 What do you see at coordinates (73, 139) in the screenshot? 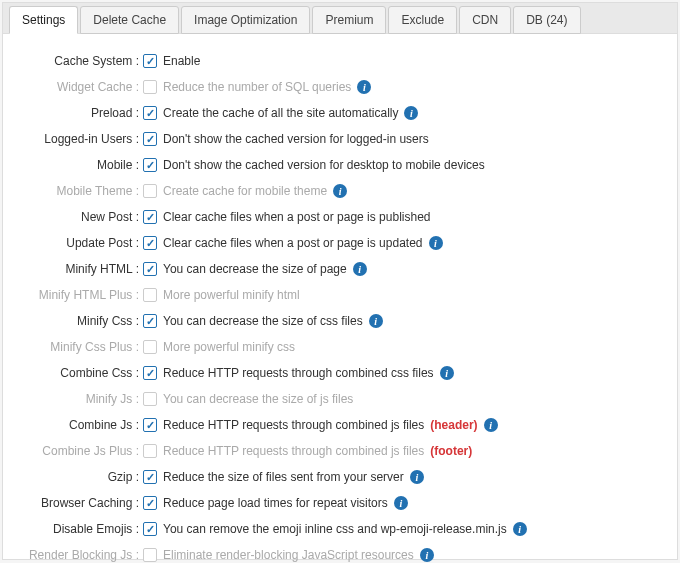
I see `label-logged_in: Logged-in Users :` at bounding box center [73, 139].